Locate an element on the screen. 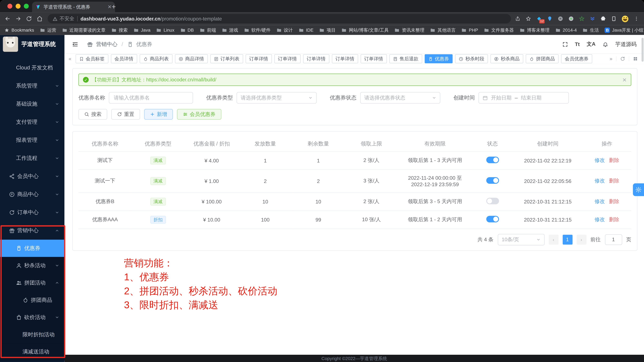 The image size is (644, 362). bookmark-folder: 搜索 is located at coordinates (120, 30).